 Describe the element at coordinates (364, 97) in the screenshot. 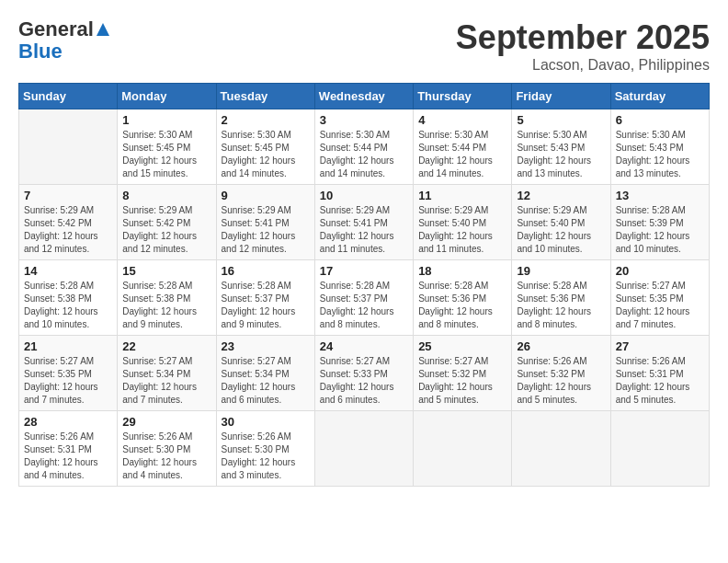

I see `calendar-header-row: SundayMondayTuesdayWednesdayThursdayFrid…` at that location.